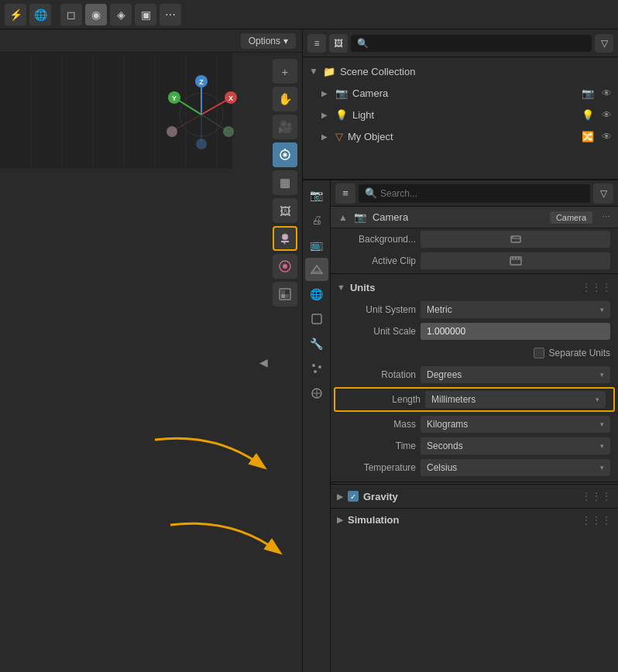 The image size is (618, 672). Describe the element at coordinates (474, 424) in the screenshot. I see `mass-row: Mass Kilograms ▾` at that location.